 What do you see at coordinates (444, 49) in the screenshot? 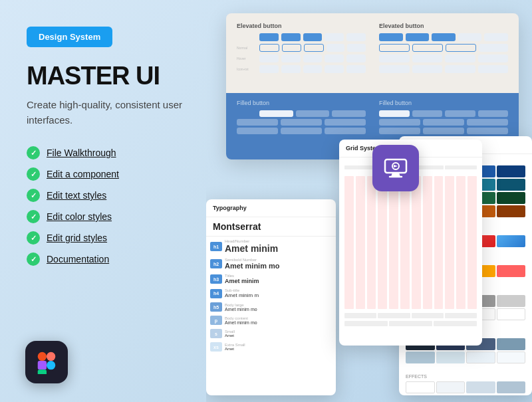
I see `btn-col-right: Elevated button` at bounding box center [444, 49].